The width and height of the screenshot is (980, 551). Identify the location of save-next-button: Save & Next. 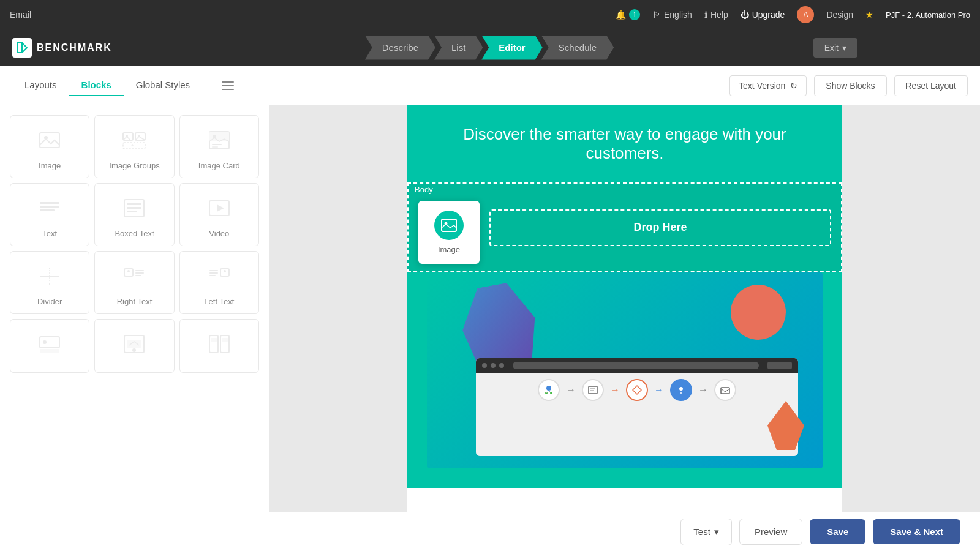
(916, 531).